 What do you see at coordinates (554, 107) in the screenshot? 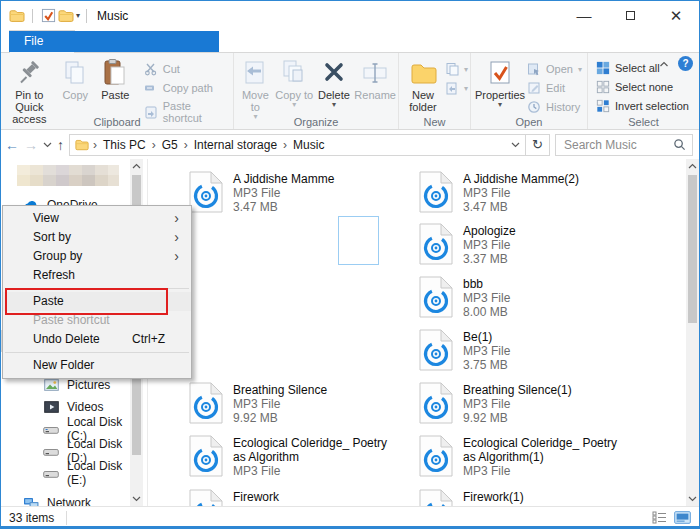
I see `history-button: History` at bounding box center [554, 107].